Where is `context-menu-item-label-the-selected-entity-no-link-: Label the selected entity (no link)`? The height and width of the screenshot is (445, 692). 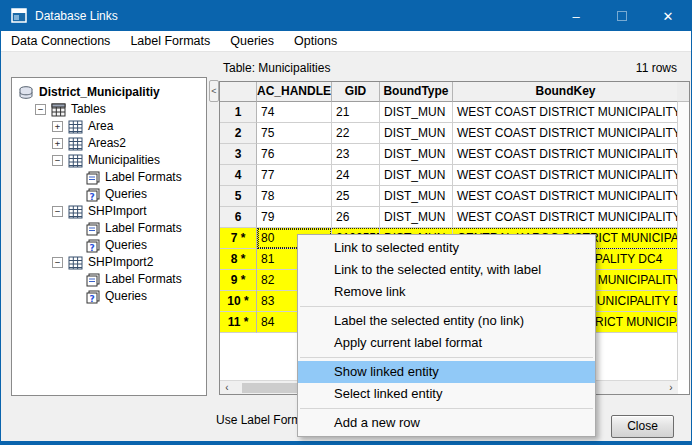 context-menu-item-label-the-selected-entity-no-link-: Label the selected entity (no link) is located at coordinates (446, 321).